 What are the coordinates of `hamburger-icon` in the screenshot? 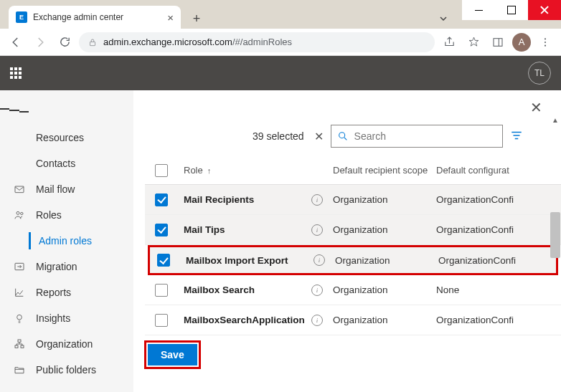 It's located at (14, 110).